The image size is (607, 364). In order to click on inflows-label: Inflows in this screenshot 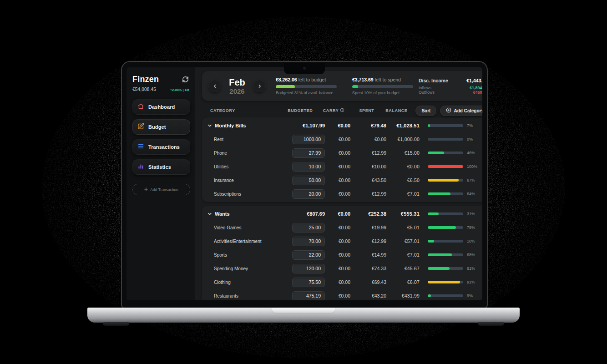, I will do `click(425, 88)`.